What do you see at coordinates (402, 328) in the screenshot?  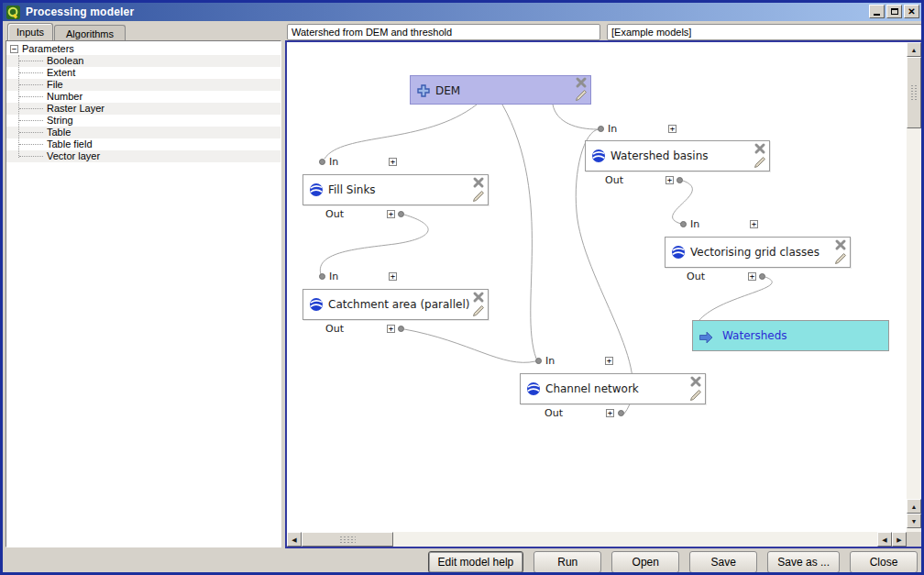 I see `catchment-out-dot` at bounding box center [402, 328].